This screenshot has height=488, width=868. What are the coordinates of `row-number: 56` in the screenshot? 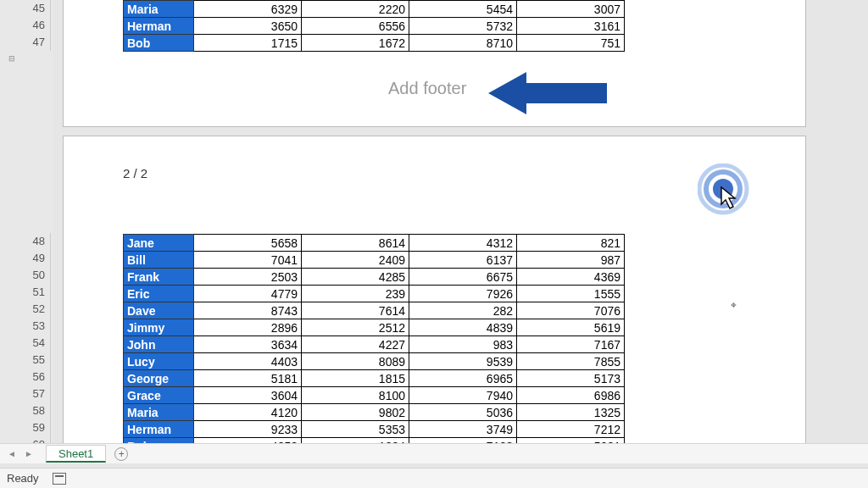 It's located at (25, 377).